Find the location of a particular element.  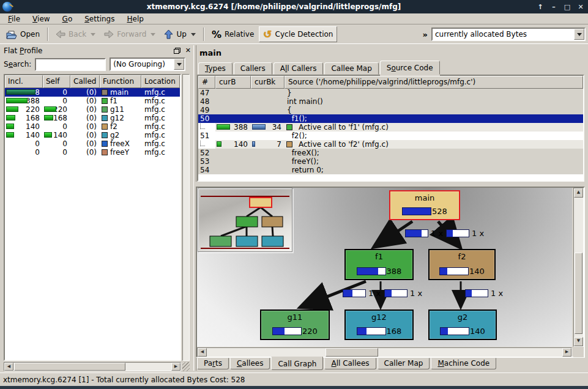

source-line-row: 49{ is located at coordinates (390, 110).